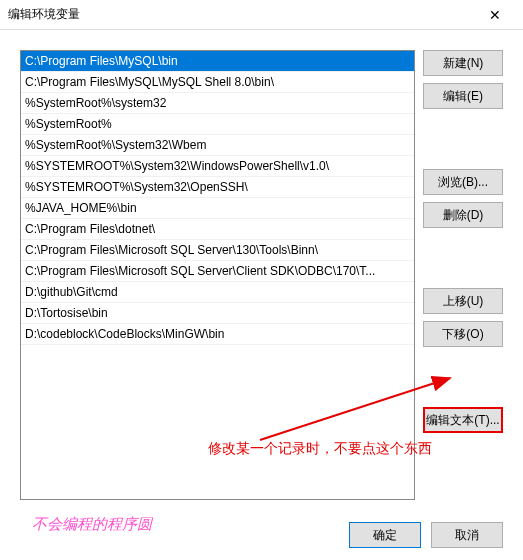  Describe the element at coordinates (218, 208) in the screenshot. I see `list-item: %JAVA_HOME%\bin` at that location.